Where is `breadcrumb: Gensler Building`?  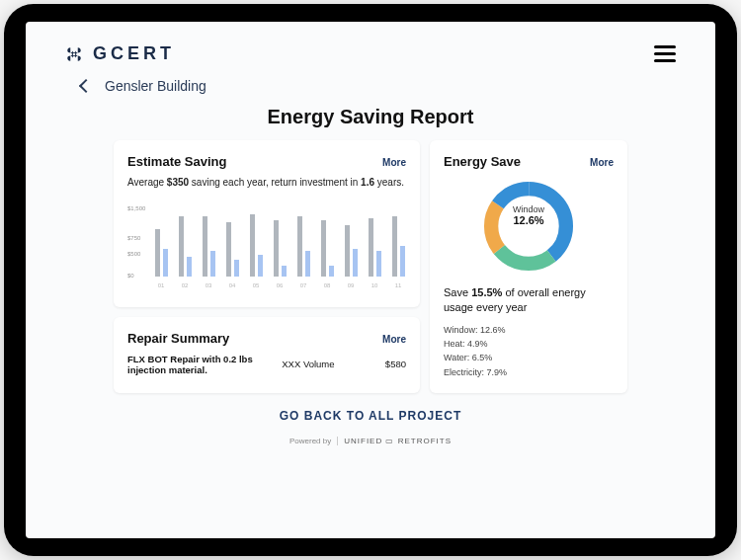 breadcrumb: Gensler Building is located at coordinates (370, 86).